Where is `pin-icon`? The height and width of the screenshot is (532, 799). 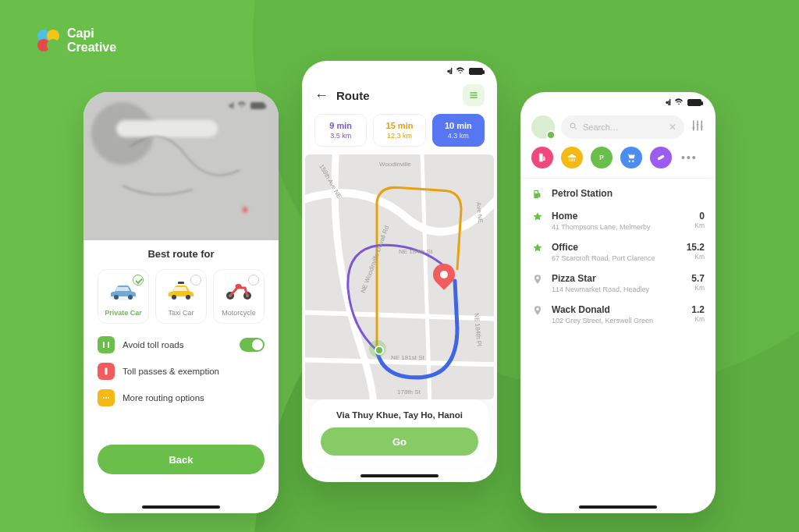 pin-icon is located at coordinates (538, 310).